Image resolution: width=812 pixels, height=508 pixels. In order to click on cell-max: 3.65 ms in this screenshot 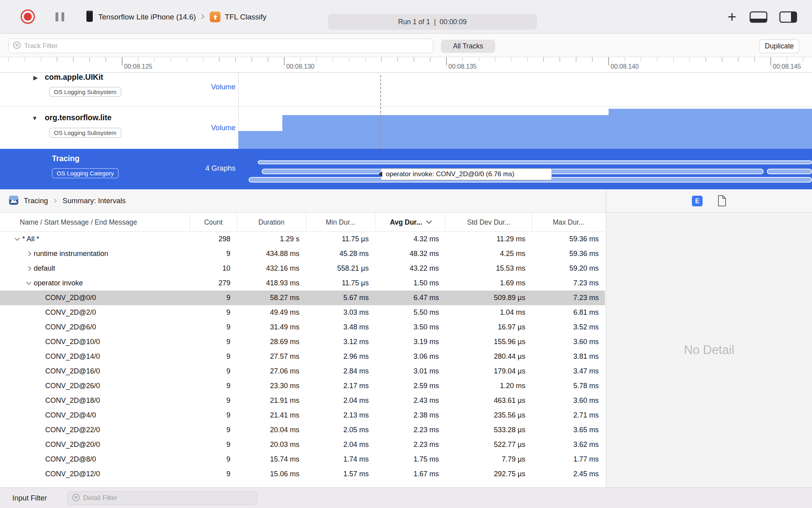, I will do `click(569, 430)`.